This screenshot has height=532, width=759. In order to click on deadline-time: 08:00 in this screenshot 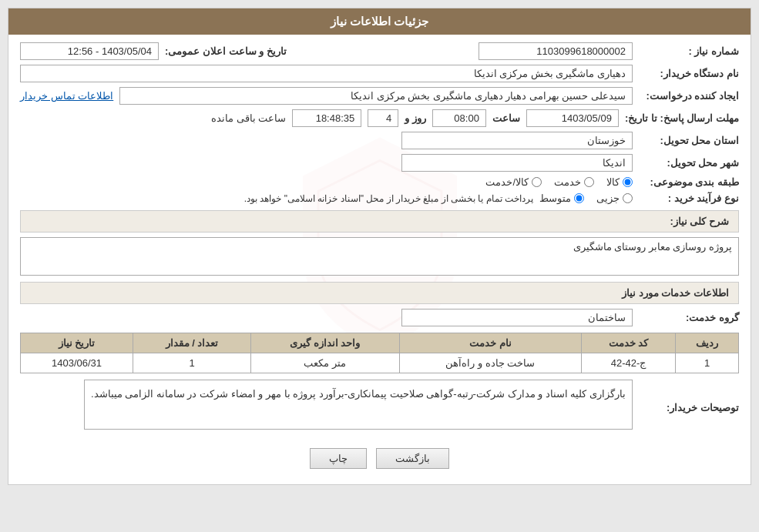, I will do `click(459, 119)`.